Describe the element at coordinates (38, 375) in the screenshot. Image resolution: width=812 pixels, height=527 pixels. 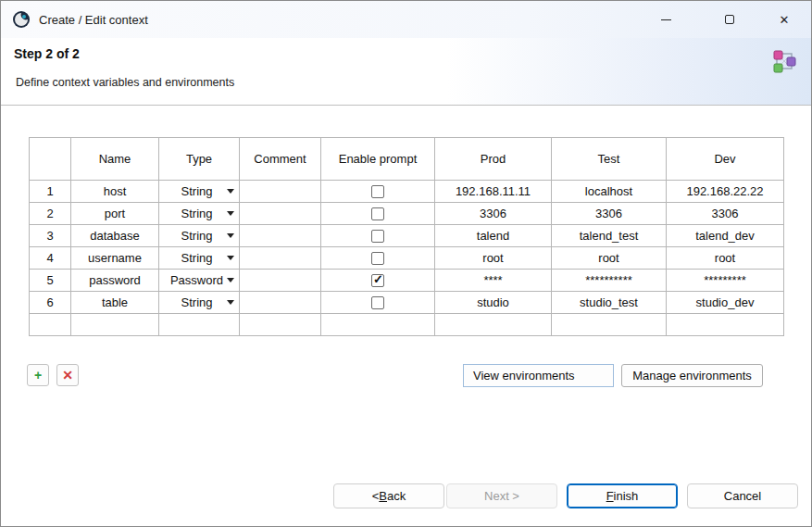
I see `plus-icon: +` at that location.